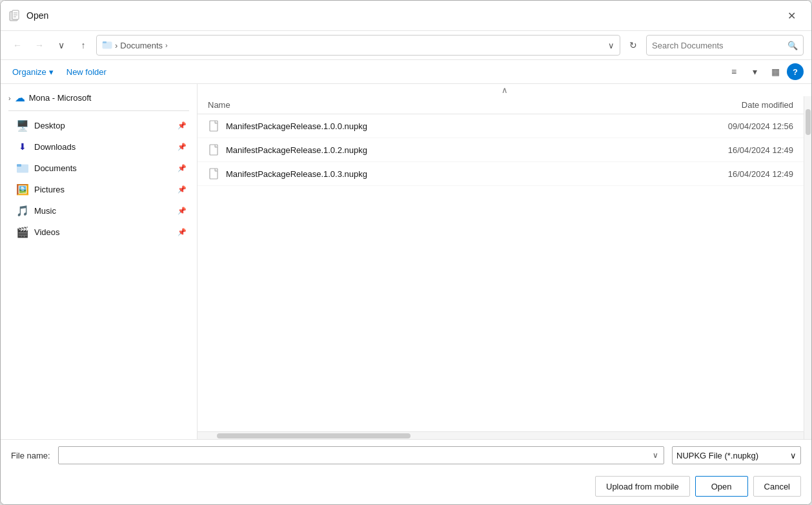 The height and width of the screenshot is (505, 812). What do you see at coordinates (314, 436) in the screenshot?
I see `h-scroll-thumb` at bounding box center [314, 436].